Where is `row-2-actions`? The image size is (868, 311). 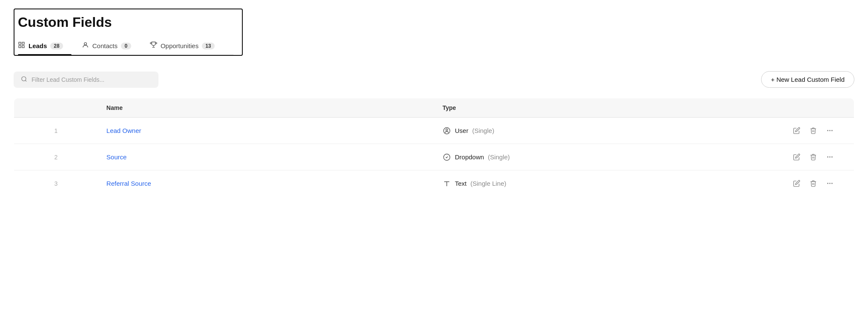 row-2-actions is located at coordinates (791, 157).